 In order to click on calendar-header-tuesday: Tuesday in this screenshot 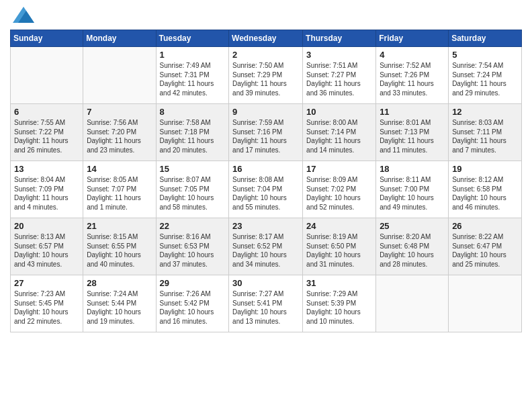, I will do `click(192, 39)`.